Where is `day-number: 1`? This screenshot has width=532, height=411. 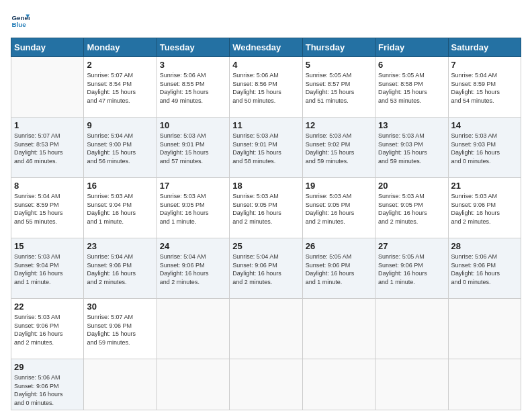
day-number: 1 is located at coordinates (47, 125).